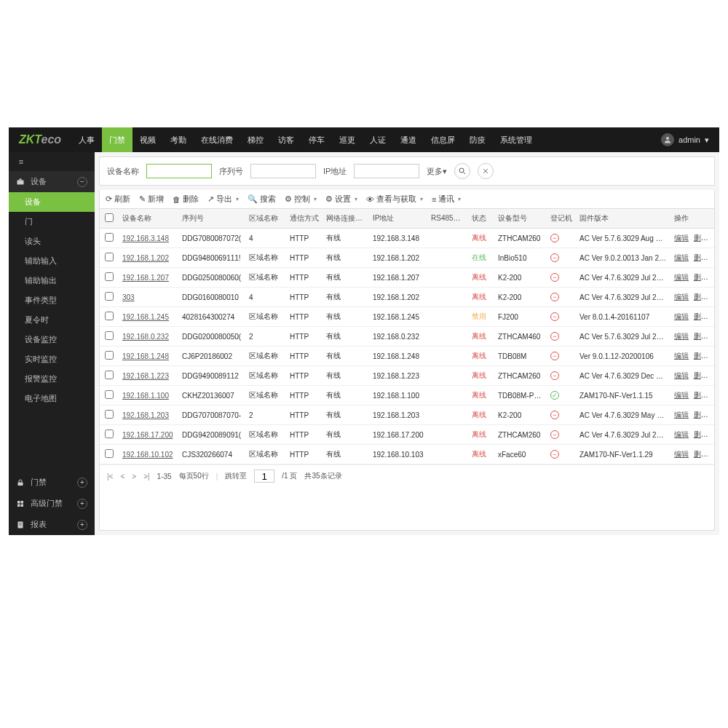 This screenshot has width=728, height=728. What do you see at coordinates (378, 140) in the screenshot?
I see `topnav-item-9: 人证` at bounding box center [378, 140].